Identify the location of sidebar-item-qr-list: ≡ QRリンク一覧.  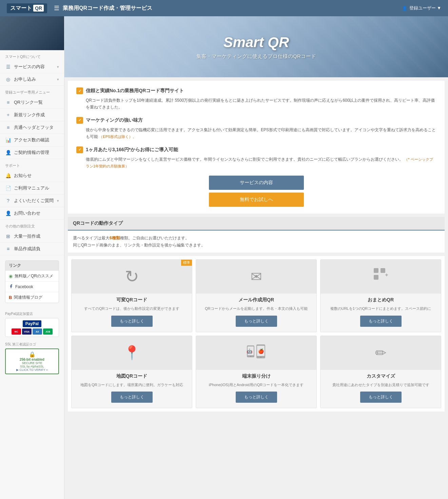
(32, 102).